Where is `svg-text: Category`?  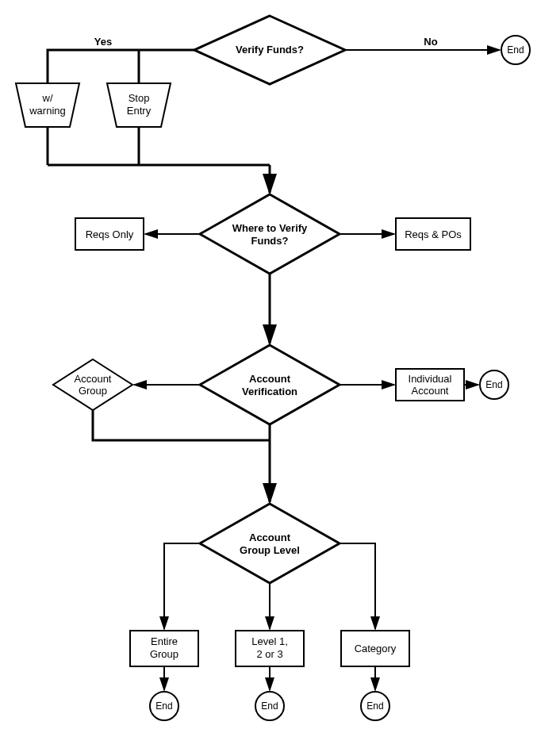 svg-text: Category is located at coordinates (376, 649).